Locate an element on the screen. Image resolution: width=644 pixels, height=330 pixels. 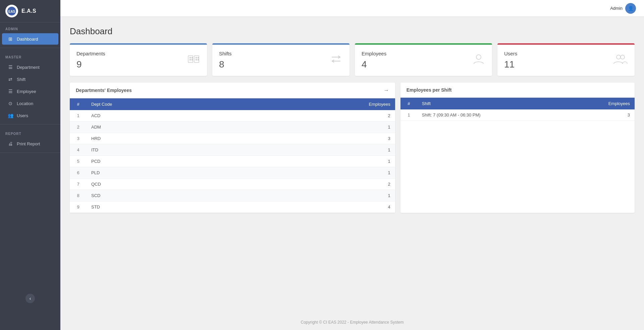
sidebar-collapse-button: ‹ is located at coordinates (30, 298).